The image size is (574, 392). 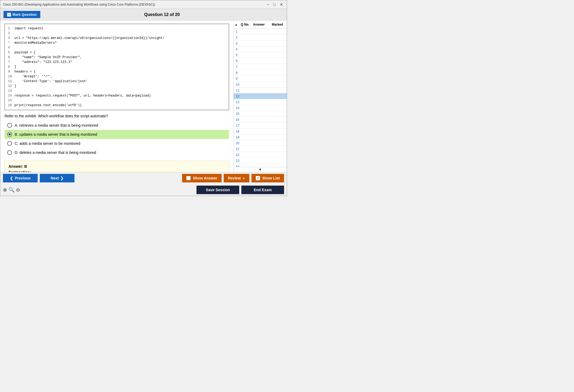 What do you see at coordinates (271, 178) in the screenshot?
I see `show-list-label: Show List` at bounding box center [271, 178].